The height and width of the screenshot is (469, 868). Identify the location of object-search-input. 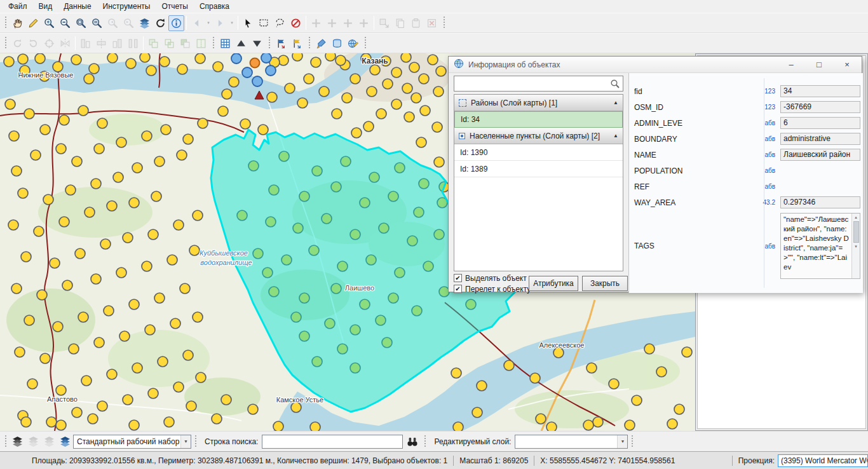
(531, 84).